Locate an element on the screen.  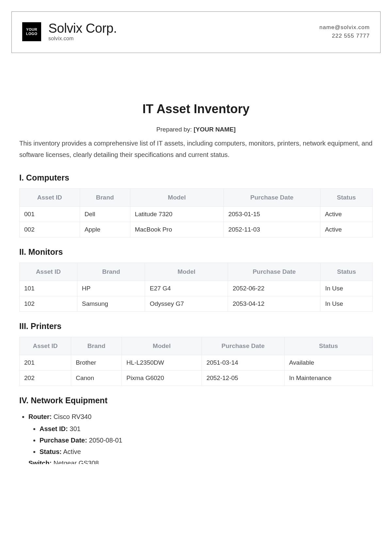
list-item: Status: Active is located at coordinates (206, 452).